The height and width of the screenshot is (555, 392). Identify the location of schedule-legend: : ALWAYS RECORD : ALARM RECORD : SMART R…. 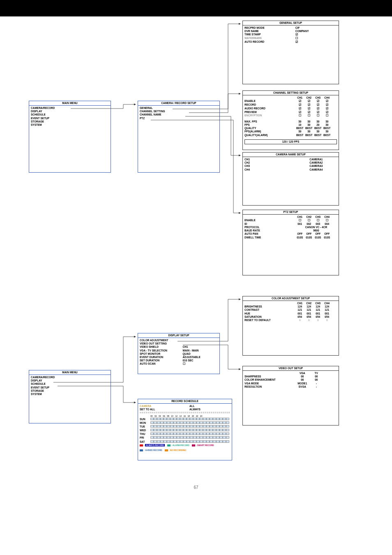
(185, 448).